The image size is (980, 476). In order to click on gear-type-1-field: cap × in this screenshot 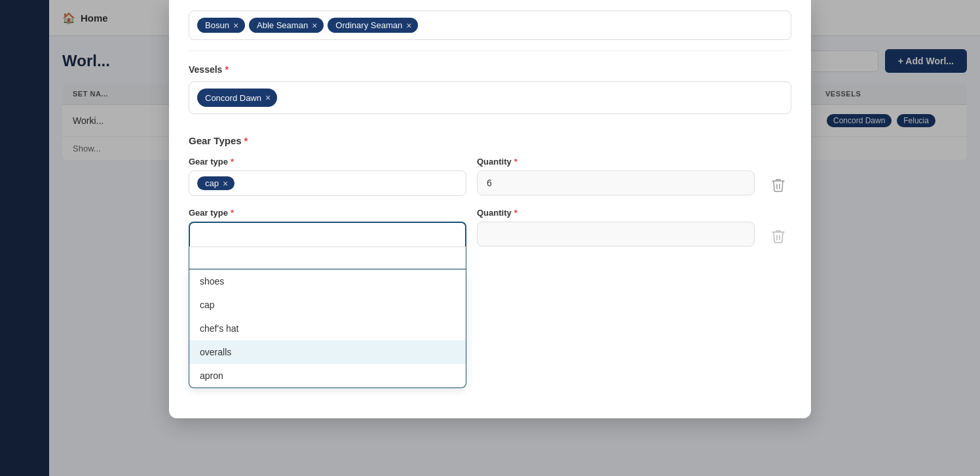, I will do `click(328, 184)`.